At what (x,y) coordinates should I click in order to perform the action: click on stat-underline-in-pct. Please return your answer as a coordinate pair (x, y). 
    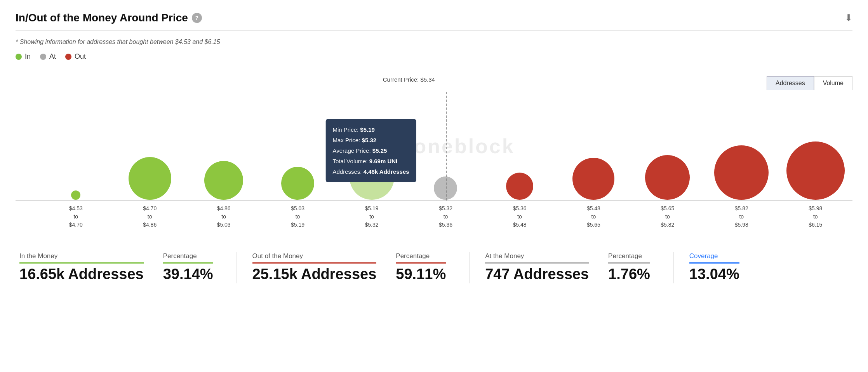
    Looking at the image, I should click on (188, 263).